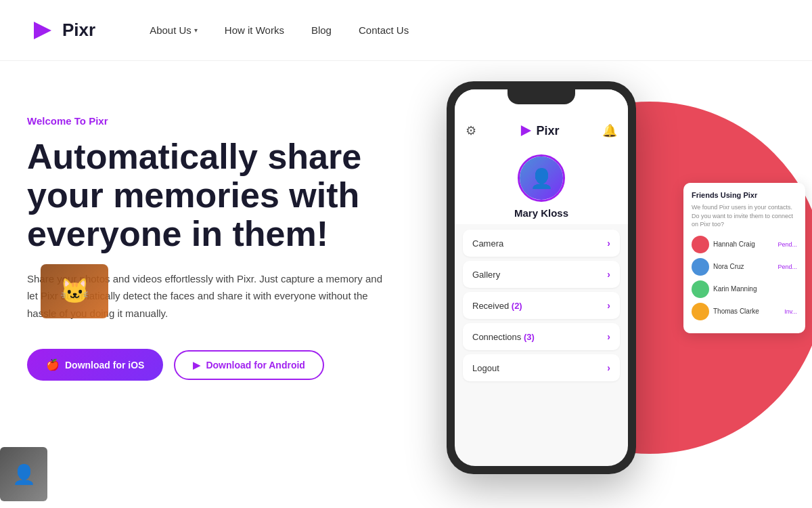 The width and height of the screenshot is (812, 508). I want to click on menu-item-received: Received (2) ›, so click(541, 305).